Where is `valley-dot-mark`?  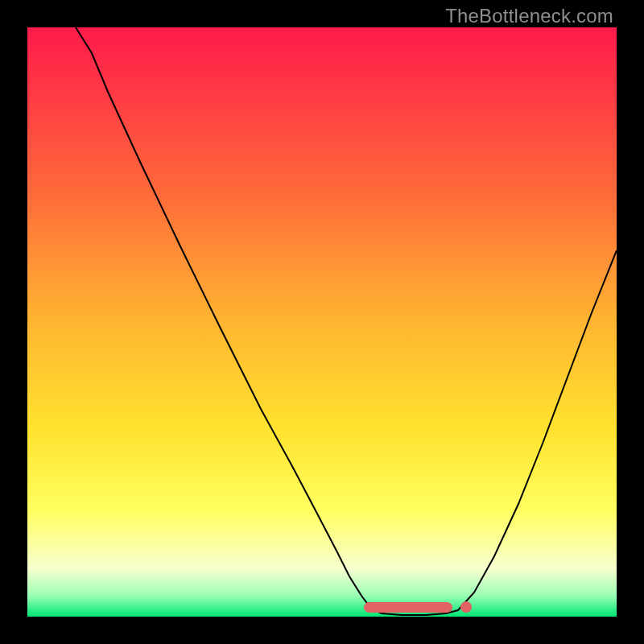 valley-dot-mark is located at coordinates (466, 607).